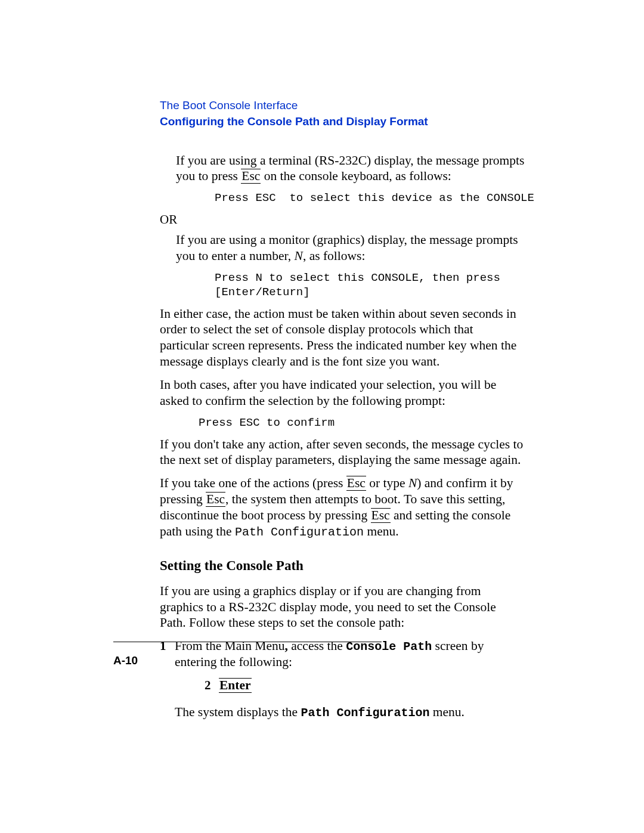  I want to click on step-body: Enter, so click(235, 686).